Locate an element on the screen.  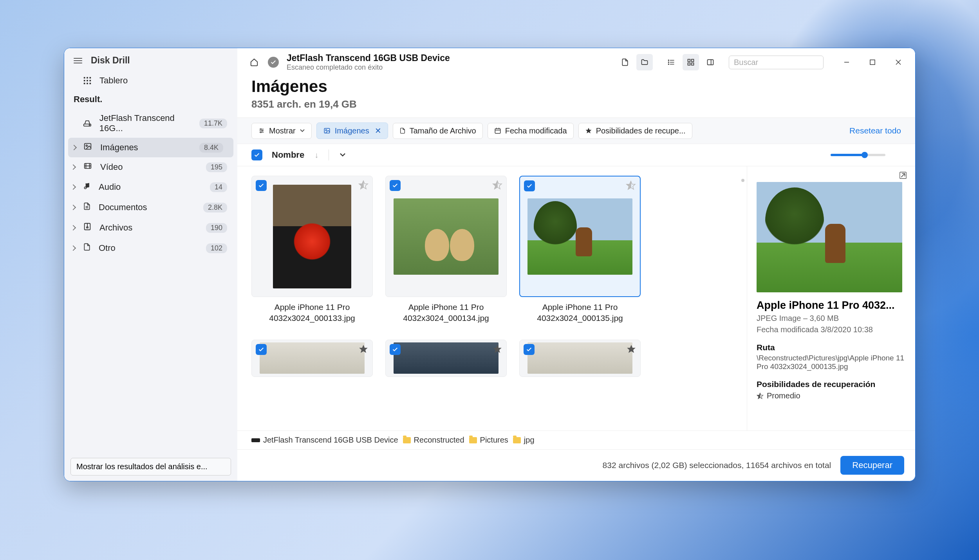
sidebar-result-header: Result. is located at coordinates (151, 99).